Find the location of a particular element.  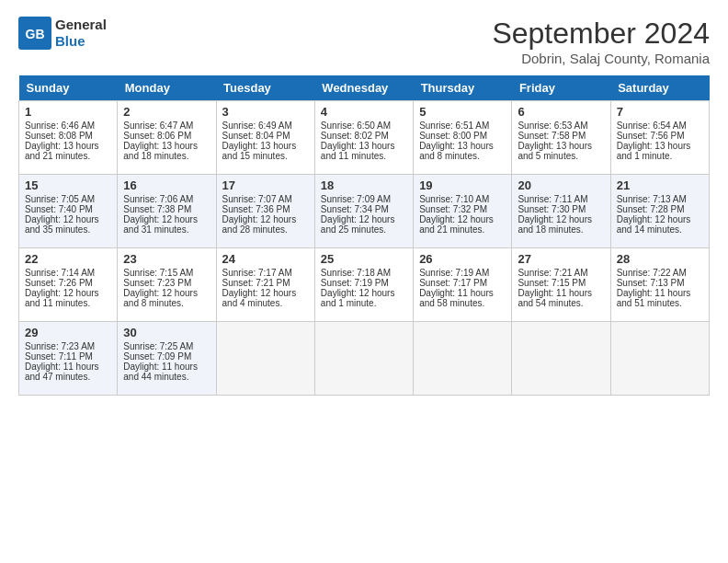

sunrise-text: Sunrise: 7:19 AM is located at coordinates (462, 272).